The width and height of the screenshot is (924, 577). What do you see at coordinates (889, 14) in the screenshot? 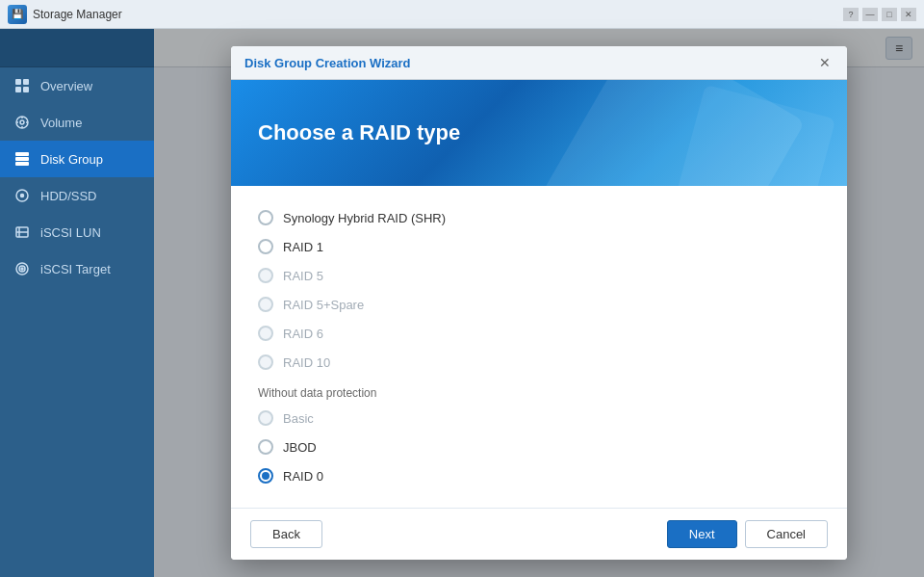
I see `maximize-button: □` at bounding box center [889, 14].